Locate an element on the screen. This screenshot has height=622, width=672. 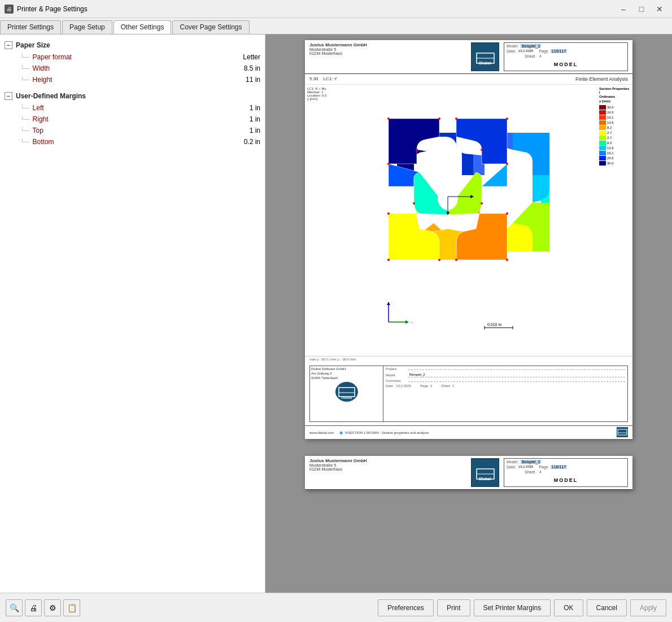
ok-button: OK is located at coordinates (568, 608).